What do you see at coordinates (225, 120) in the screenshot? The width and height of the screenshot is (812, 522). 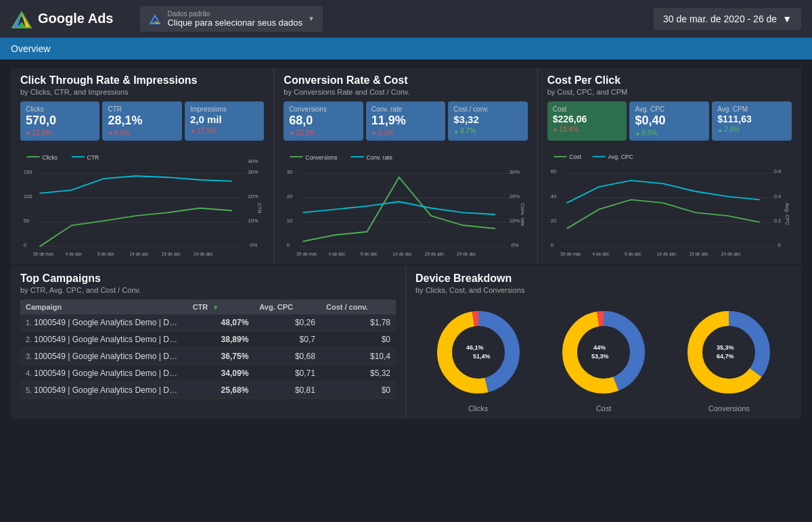 I see `impressions-value: 2,0 mil` at bounding box center [225, 120].